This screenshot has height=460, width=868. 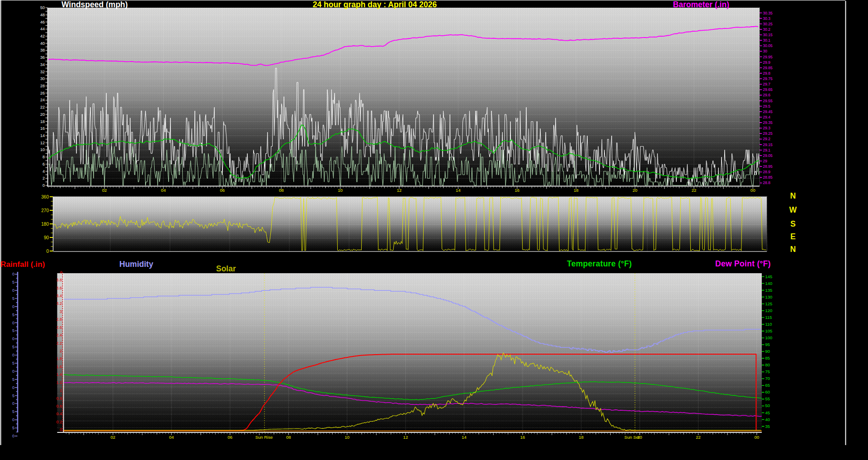 I want to click on svg-text:24 hour graph day : April 04 2: 24 hour graph day : April 04 2026, so click(x=375, y=5).